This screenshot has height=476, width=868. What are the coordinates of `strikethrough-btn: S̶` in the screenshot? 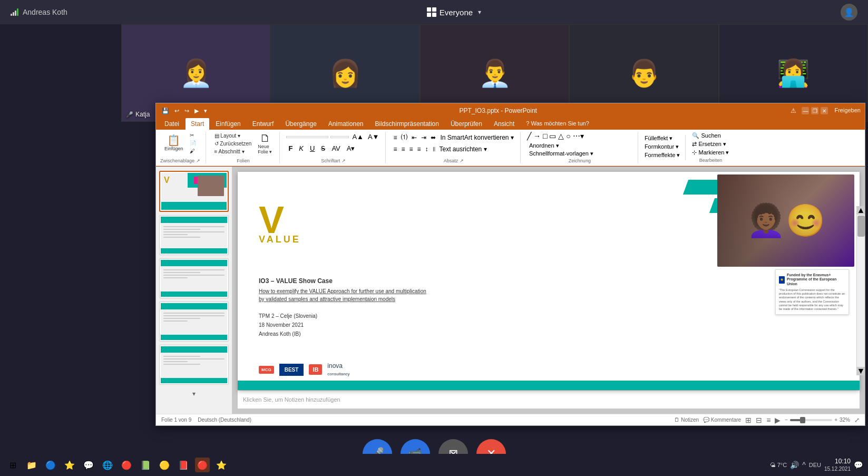 It's located at (323, 149).